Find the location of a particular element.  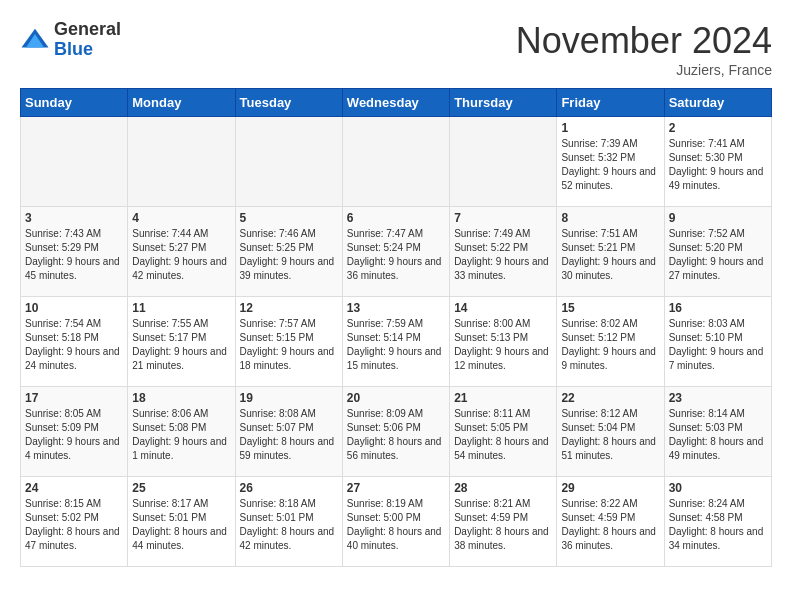

day-number: 11 is located at coordinates (181, 308).